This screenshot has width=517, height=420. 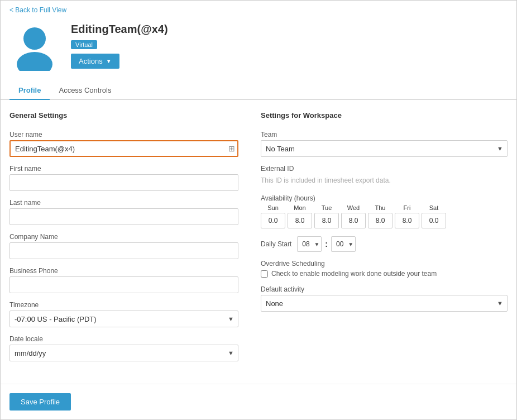 I want to click on workspace-settings-title: Settings for Workspace, so click(x=384, y=115).